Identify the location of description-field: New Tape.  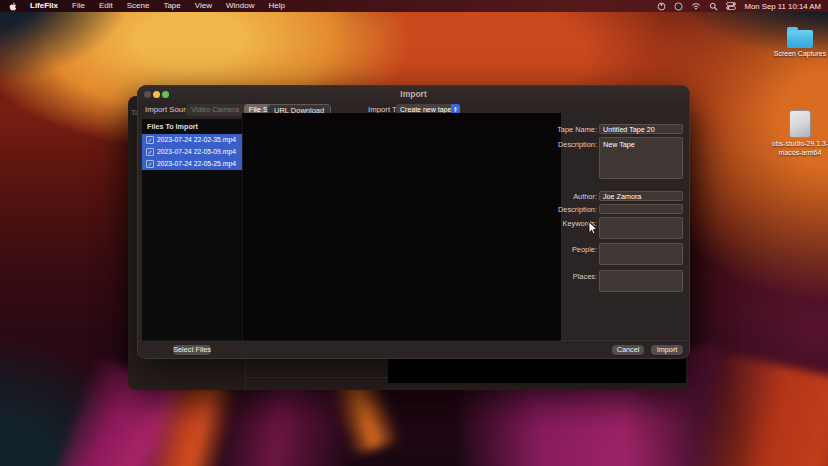
(641, 158).